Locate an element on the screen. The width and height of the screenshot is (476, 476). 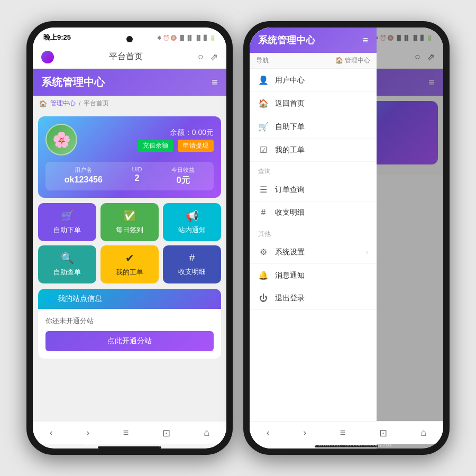
home-button-1: ⌂ is located at coordinates (206, 433).